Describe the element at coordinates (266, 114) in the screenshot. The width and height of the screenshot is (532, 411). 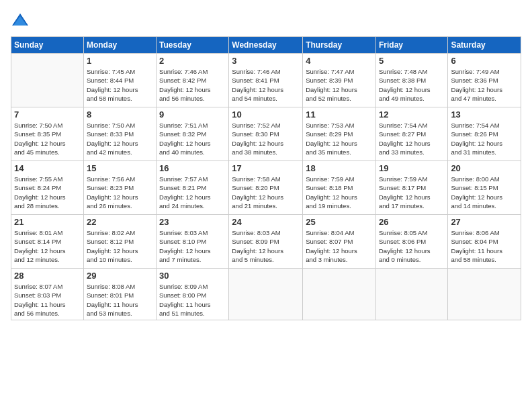
I see `day-number: 10` at that location.